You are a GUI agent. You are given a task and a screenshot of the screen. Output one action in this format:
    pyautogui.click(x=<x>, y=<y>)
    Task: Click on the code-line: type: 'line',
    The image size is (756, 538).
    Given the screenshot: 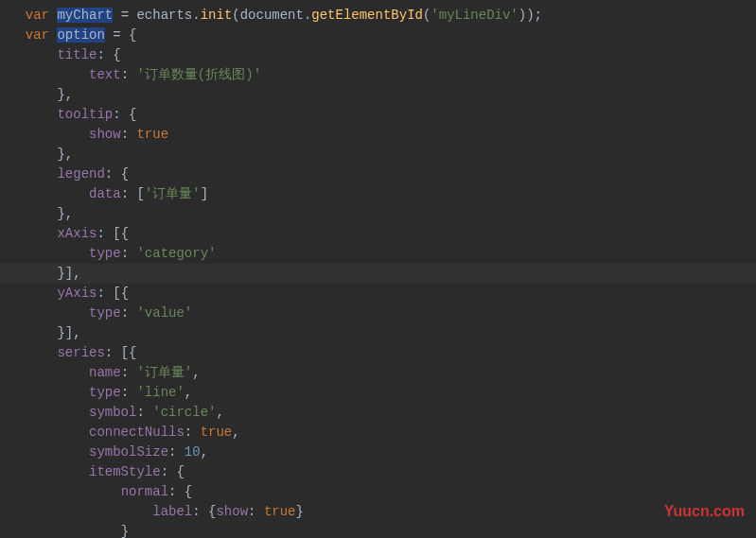 What is the action you would take?
    pyautogui.click(x=378, y=393)
    